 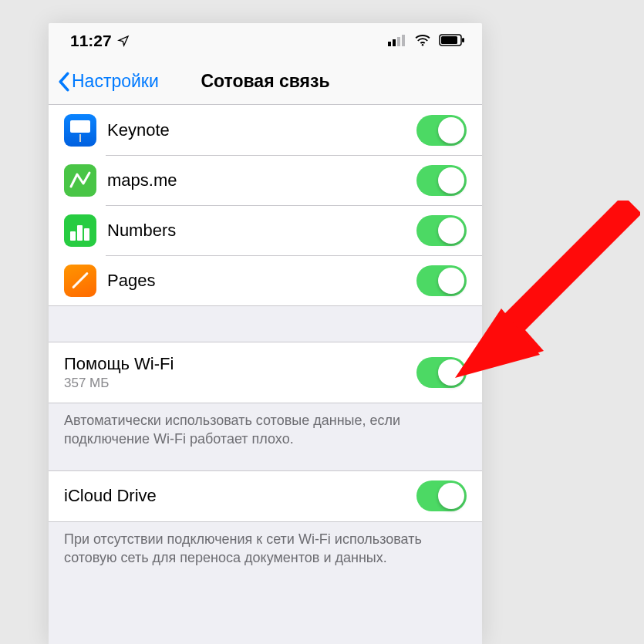 What do you see at coordinates (265, 230) in the screenshot?
I see `app-row-numbers: Numbers` at bounding box center [265, 230].